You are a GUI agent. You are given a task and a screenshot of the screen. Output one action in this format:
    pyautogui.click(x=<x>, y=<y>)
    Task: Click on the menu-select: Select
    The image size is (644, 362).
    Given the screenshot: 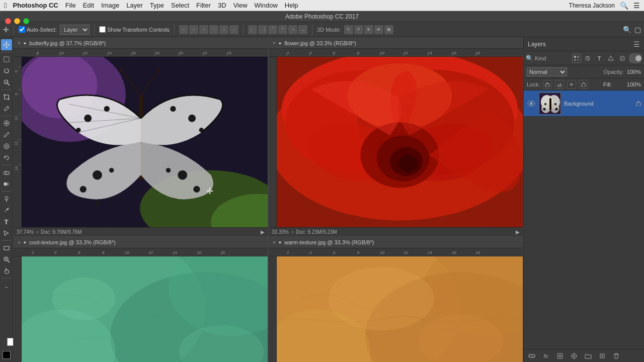 What is the action you would take?
    pyautogui.click(x=180, y=5)
    